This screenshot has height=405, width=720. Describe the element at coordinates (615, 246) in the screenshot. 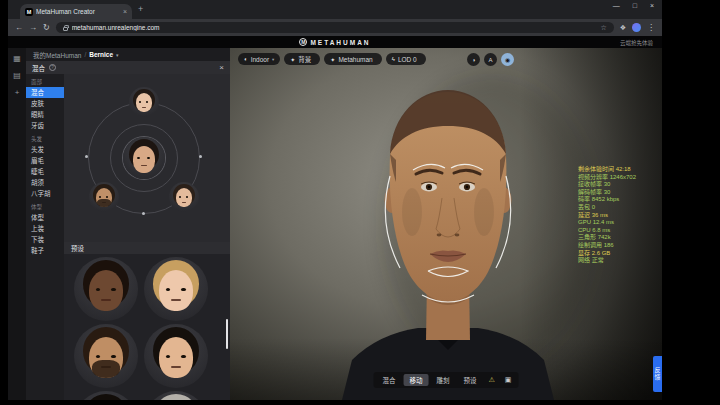

I see `stat-line: 绘制调用 186` at that location.